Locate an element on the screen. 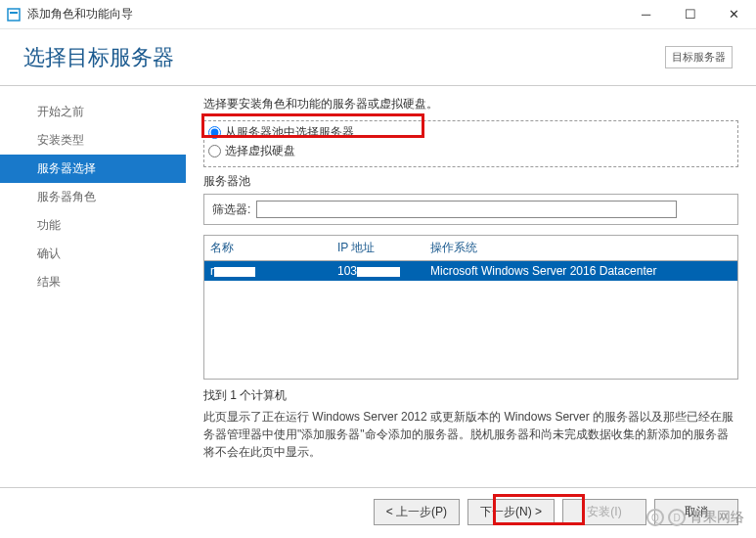  watermark: Q D 青果网络 is located at coordinates (695, 517).